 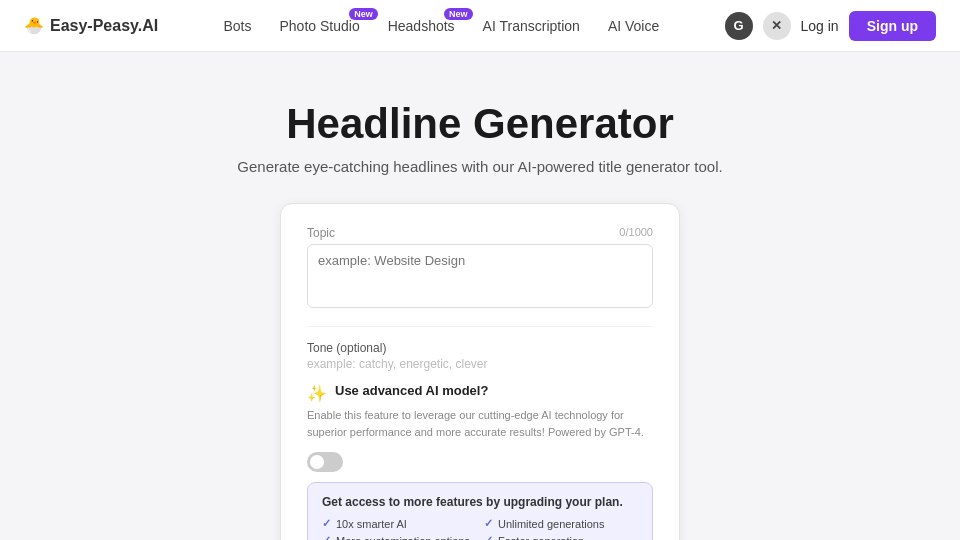 What do you see at coordinates (403, 538) in the screenshot?
I see `feature-label-3: More customization options` at bounding box center [403, 538].